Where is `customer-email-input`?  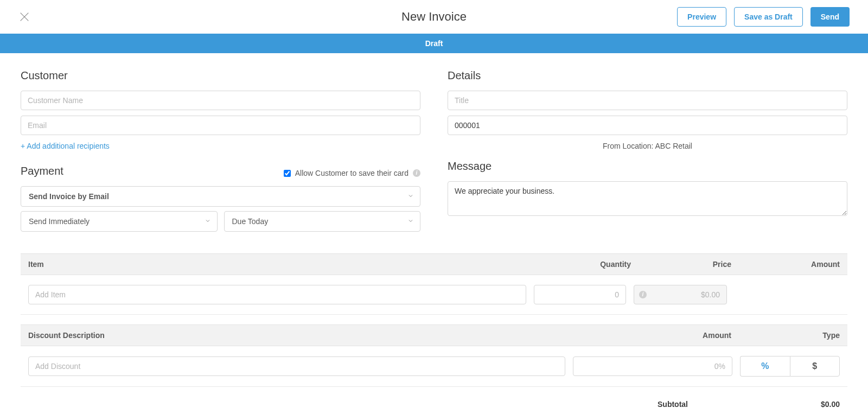 customer-email-input is located at coordinates (220, 125).